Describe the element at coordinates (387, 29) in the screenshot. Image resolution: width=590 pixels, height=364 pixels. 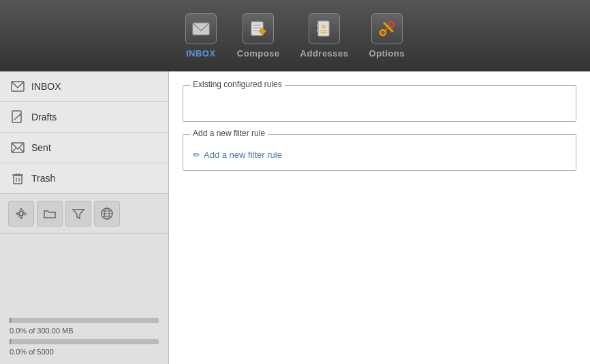
I see `options-icon` at that location.